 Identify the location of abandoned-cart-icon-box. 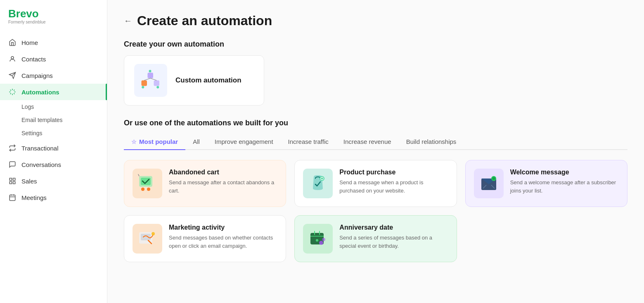
(147, 183).